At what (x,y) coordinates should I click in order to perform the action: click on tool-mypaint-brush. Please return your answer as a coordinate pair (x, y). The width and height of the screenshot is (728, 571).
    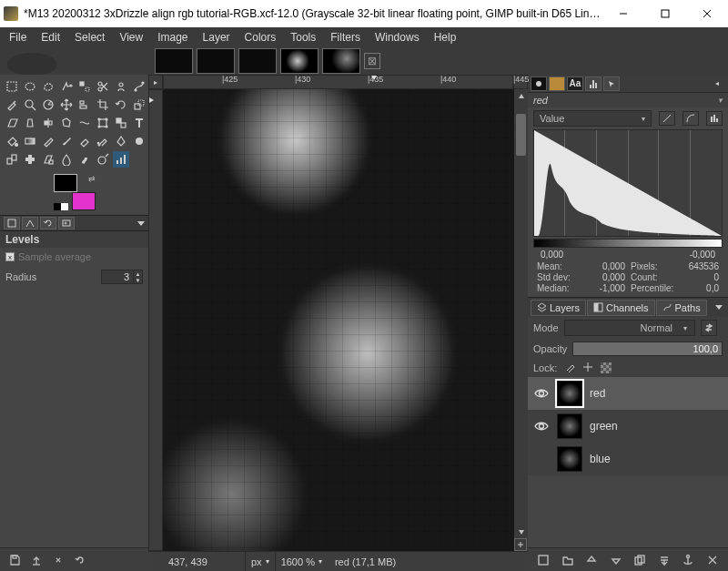
    Looking at the image, I should click on (139, 141).